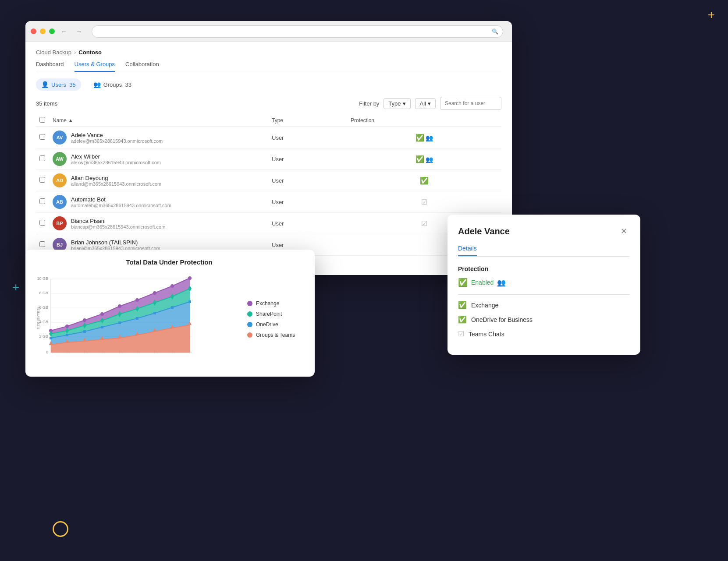  Describe the element at coordinates (250, 314) in the screenshot. I see `legend-dot-sharepoint` at that location.